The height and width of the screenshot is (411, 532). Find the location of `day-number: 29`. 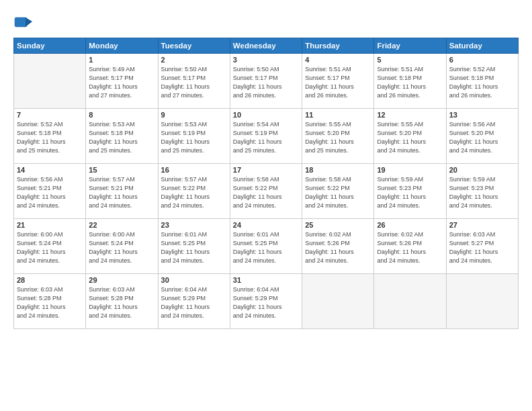

day-number: 29 is located at coordinates (122, 280).